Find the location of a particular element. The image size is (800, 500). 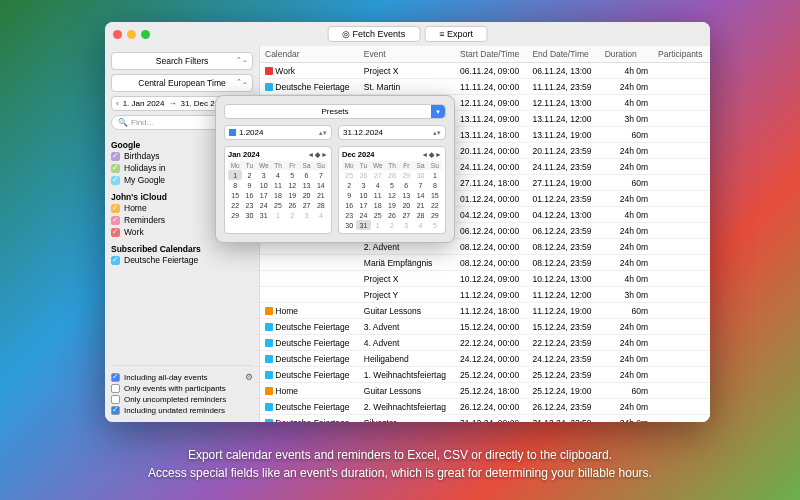

calendar-day: 17 is located at coordinates (264, 195).